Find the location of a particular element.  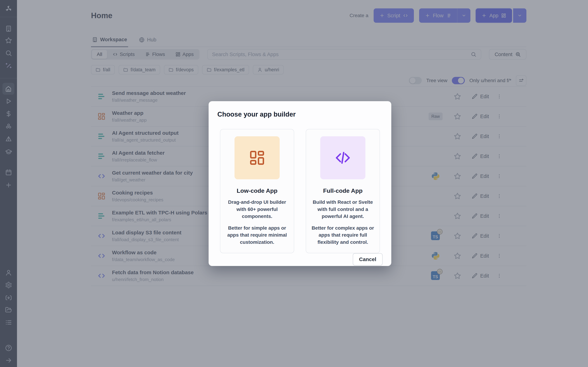

builder-cards: Low-code App Drag-and-drop UI builder wi… is located at coordinates (300, 191).